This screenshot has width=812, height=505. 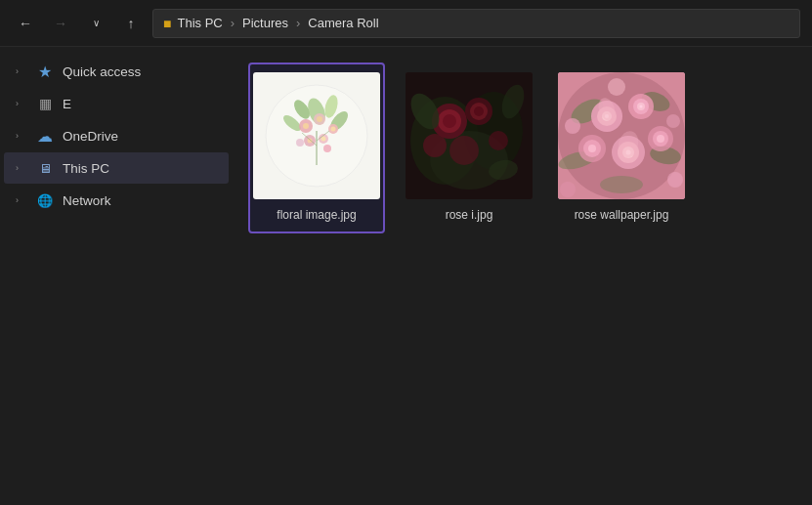 I want to click on up-button: ↑, so click(x=131, y=23).